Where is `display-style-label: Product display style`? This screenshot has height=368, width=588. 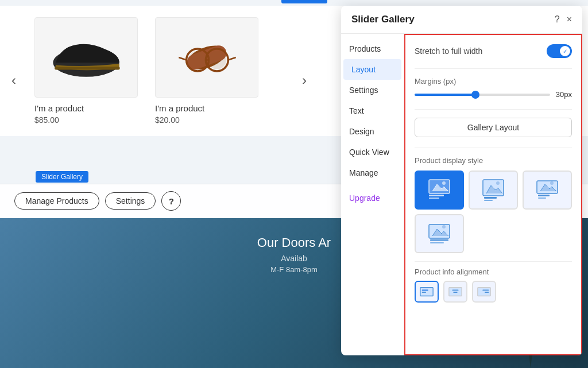 display-style-label: Product display style is located at coordinates (493, 161).